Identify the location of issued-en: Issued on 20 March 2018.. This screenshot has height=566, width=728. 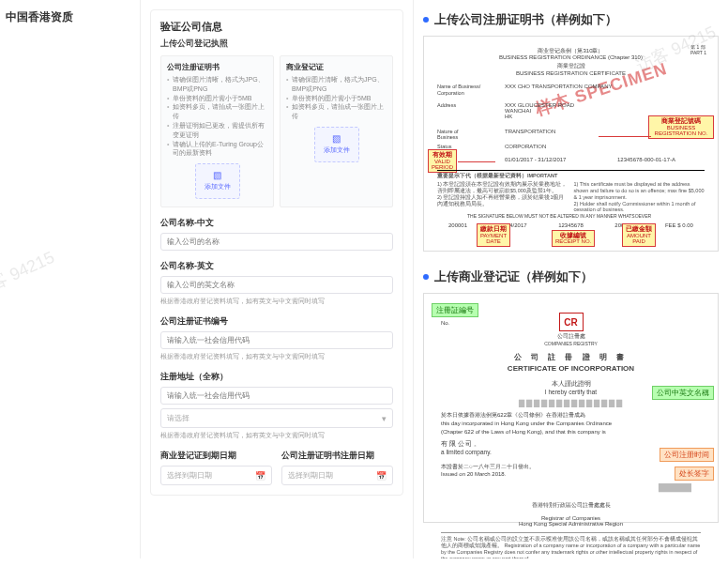
(570, 474).